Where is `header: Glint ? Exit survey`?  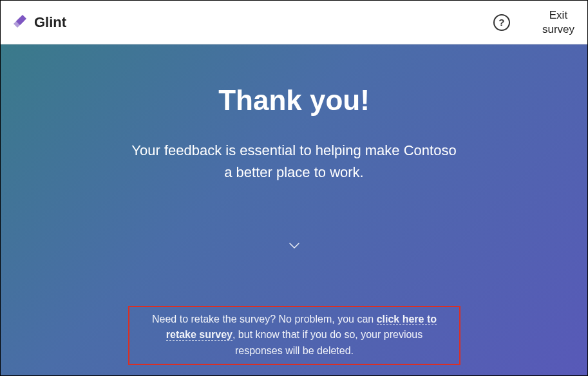
header: Glint ? Exit survey is located at coordinates (294, 23).